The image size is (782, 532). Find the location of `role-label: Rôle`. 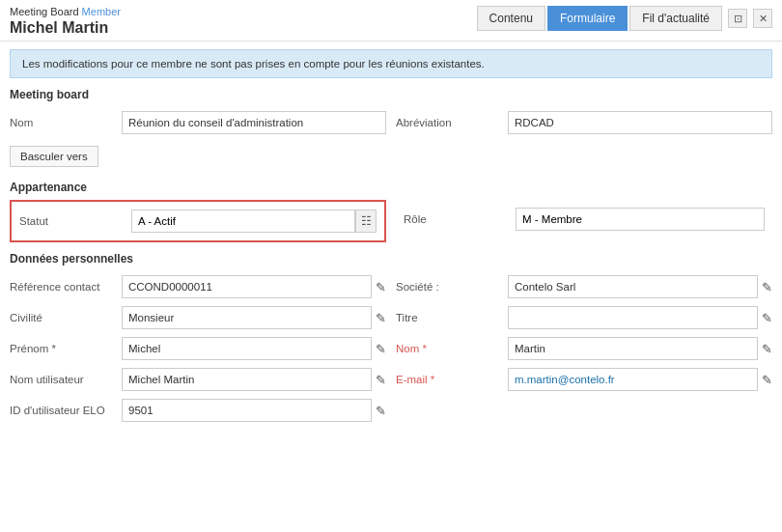

role-label: Rôle is located at coordinates (457, 219).